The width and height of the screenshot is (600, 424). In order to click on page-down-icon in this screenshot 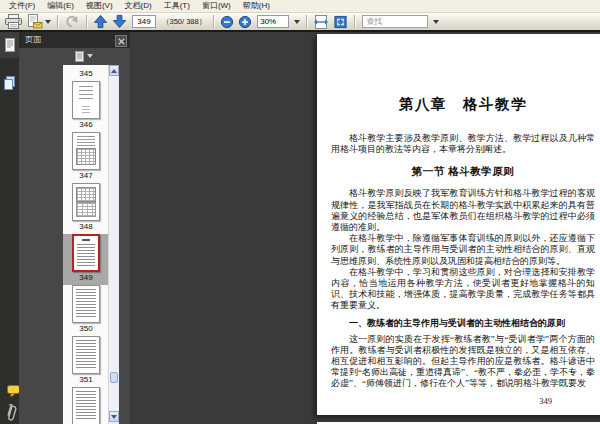, I will do `click(120, 22)`.